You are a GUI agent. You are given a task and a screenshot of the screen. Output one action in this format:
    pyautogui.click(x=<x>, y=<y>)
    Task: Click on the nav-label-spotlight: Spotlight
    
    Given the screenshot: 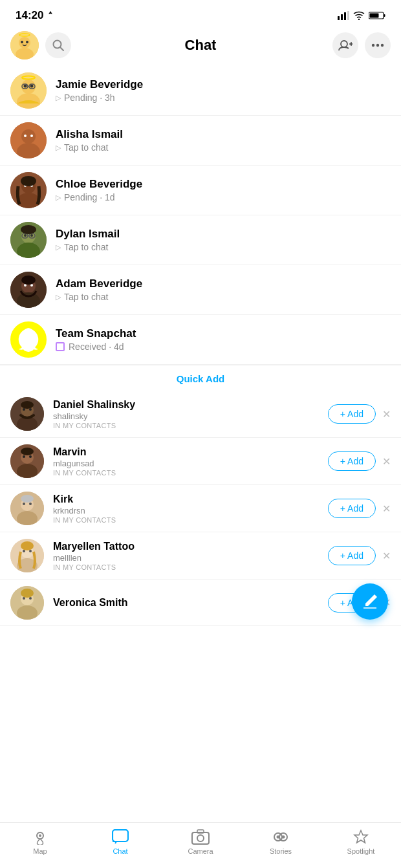 What is the action you would take?
    pyautogui.click(x=361, y=851)
    